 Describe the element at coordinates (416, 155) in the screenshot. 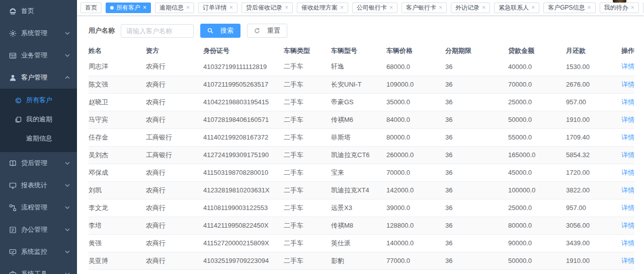

I see `table-cell: 260000.0` at that location.